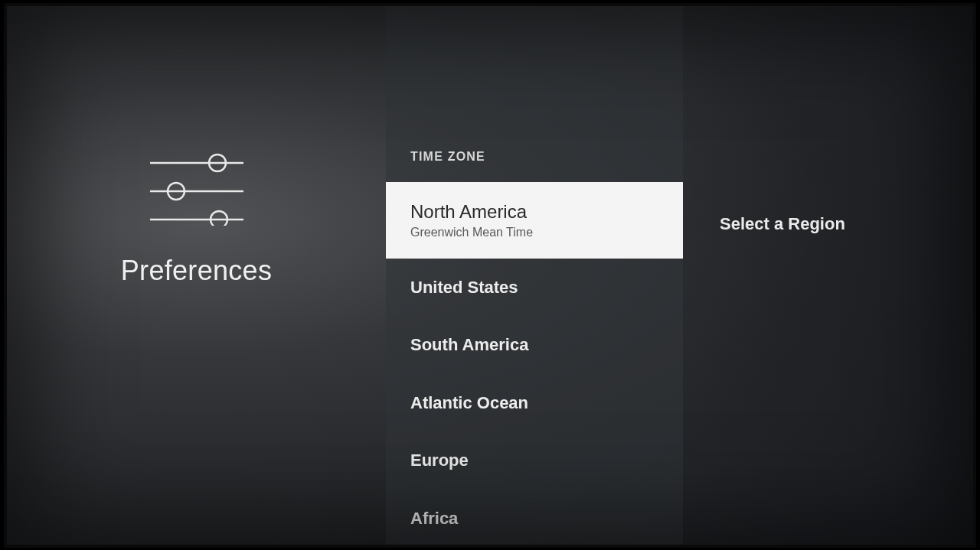 The width and height of the screenshot is (980, 550). Describe the element at coordinates (534, 461) in the screenshot. I see `region-item-europe: Europe` at that location.